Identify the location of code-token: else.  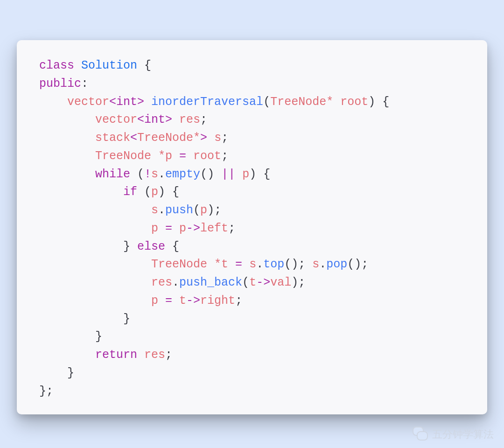
(155, 246).